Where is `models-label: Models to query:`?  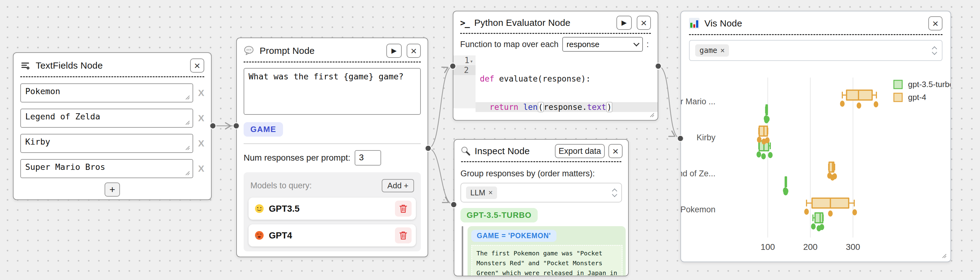
models-label: Models to query: is located at coordinates (281, 186).